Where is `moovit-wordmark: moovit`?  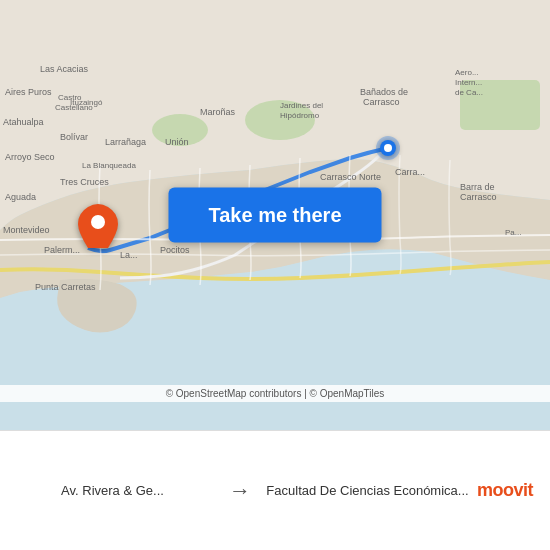 moovit-wordmark: moovit is located at coordinates (505, 490).